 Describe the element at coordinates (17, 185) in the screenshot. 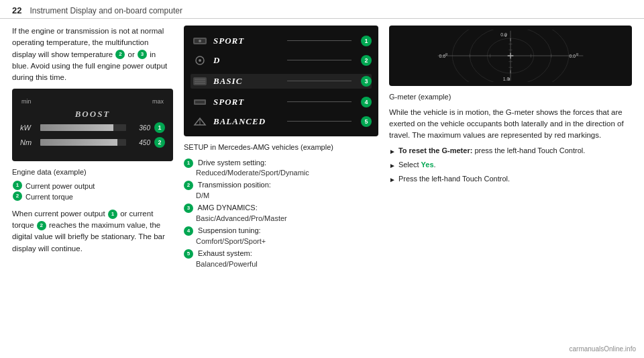

I see `engine-badge-1: 1` at that location.